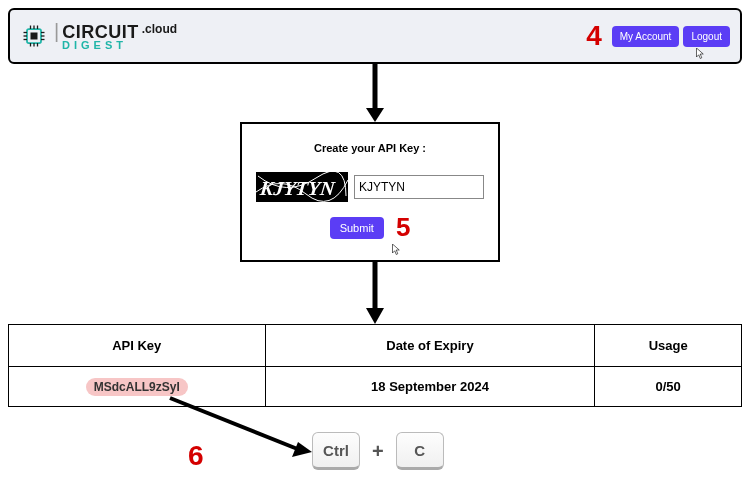 The height and width of the screenshot is (500, 750). What do you see at coordinates (302, 187) in the screenshot?
I see `captcha-image: KJYTYN` at bounding box center [302, 187].